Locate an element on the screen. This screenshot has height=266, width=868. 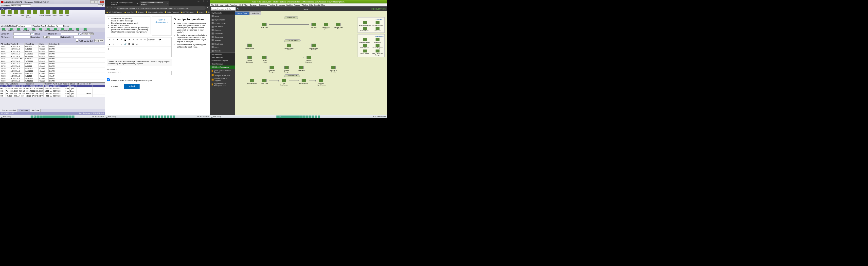
finance-charges: Finance Charges is located at coordinates (286, 69).